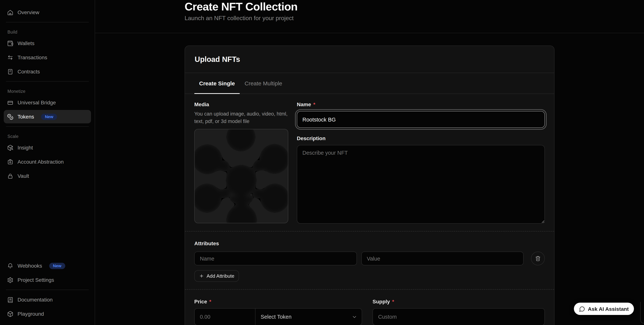  Describe the element at coordinates (202, 276) in the screenshot. I see `plus-icon` at that location.